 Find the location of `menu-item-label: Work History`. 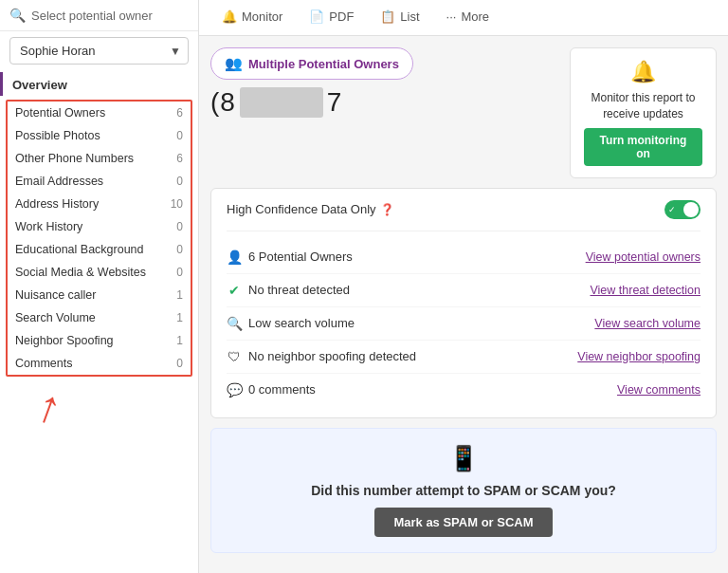

menu-item-label: Work History is located at coordinates (49, 227).